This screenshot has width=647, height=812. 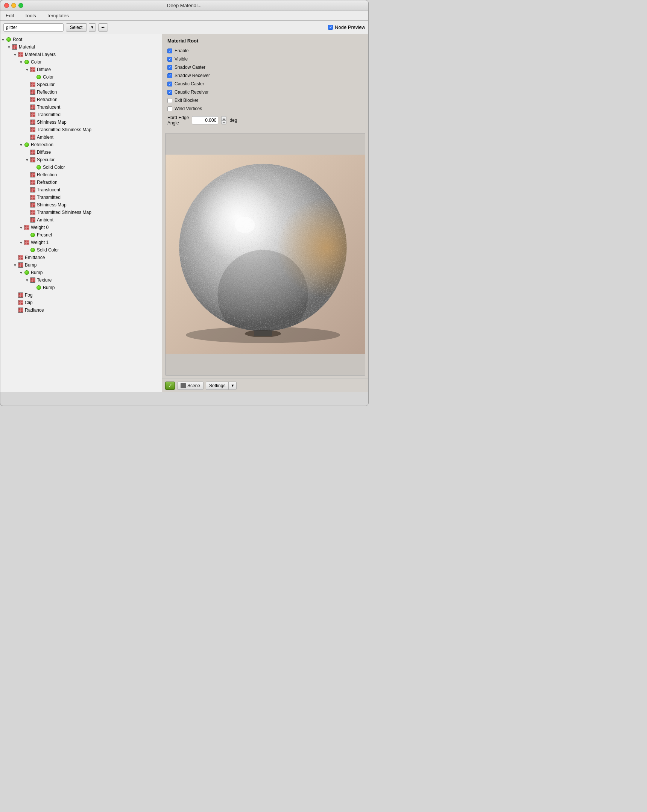 I want to click on select-dropdown-arrow: ▼, so click(x=93, y=27).